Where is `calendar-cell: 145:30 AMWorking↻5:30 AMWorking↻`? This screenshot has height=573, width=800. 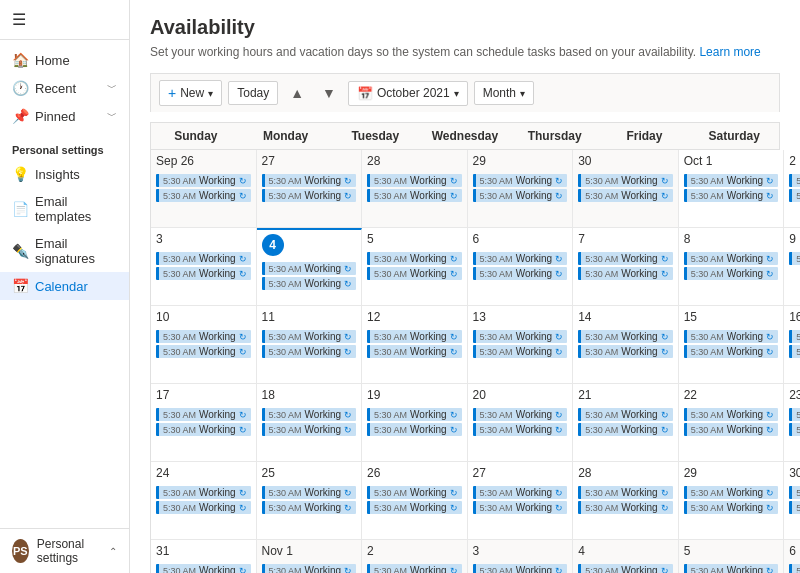
calendar-cell: 145:30 AMWorking↻5:30 AMWorking↻ is located at coordinates (626, 345).